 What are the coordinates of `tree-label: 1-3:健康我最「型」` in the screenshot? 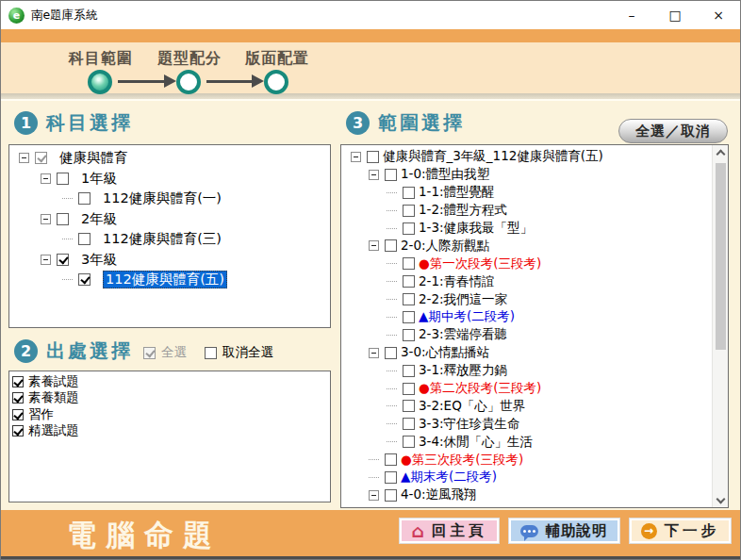 It's located at (475, 228).